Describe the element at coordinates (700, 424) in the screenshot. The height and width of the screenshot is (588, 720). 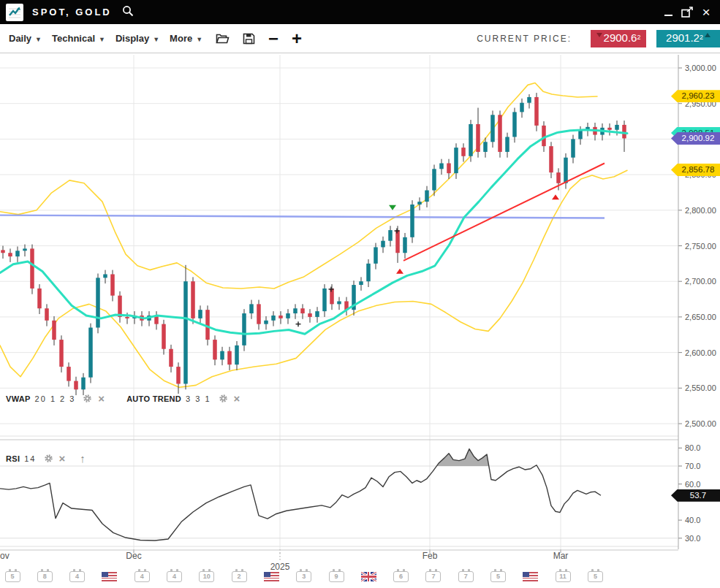
I see `svg-text: 2,500.00` at that location.